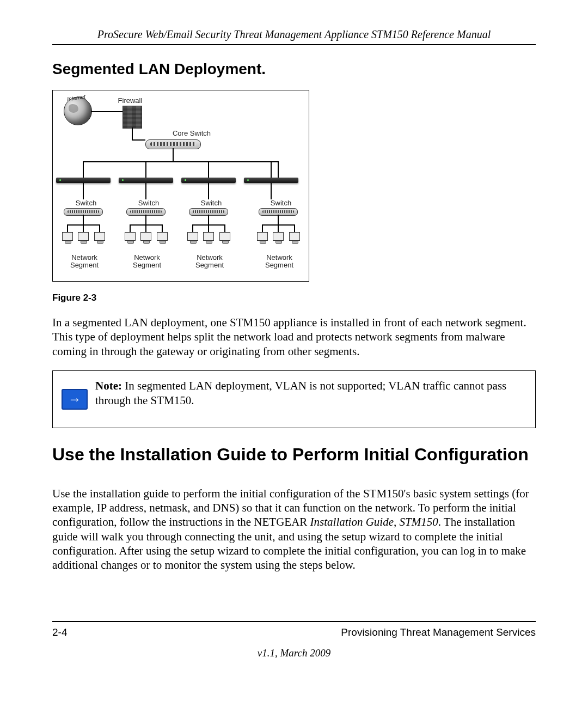 The height and width of the screenshot is (706, 588). I want to click on arrow-right-icon: →, so click(75, 399).